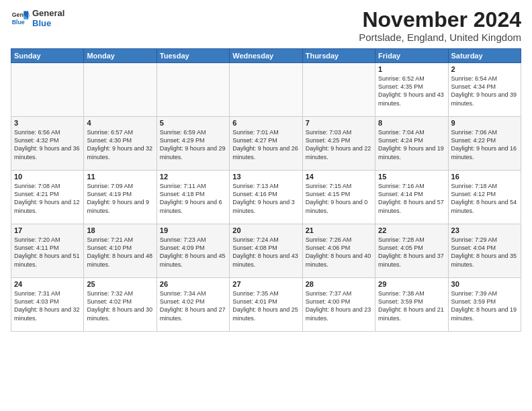 The width and height of the screenshot is (532, 411). Describe the element at coordinates (47, 253) in the screenshot. I see `cell-info: Sunrise: 7:20 AM Sunset: 4:11 PM Dayligh…` at that location.